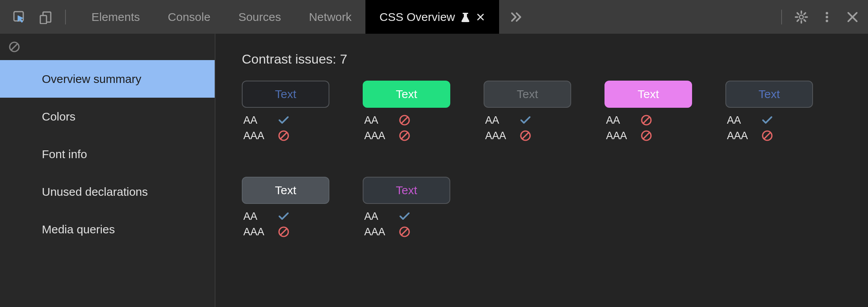  What do you see at coordinates (465, 17) in the screenshot?
I see `beaker-icon` at bounding box center [465, 17].